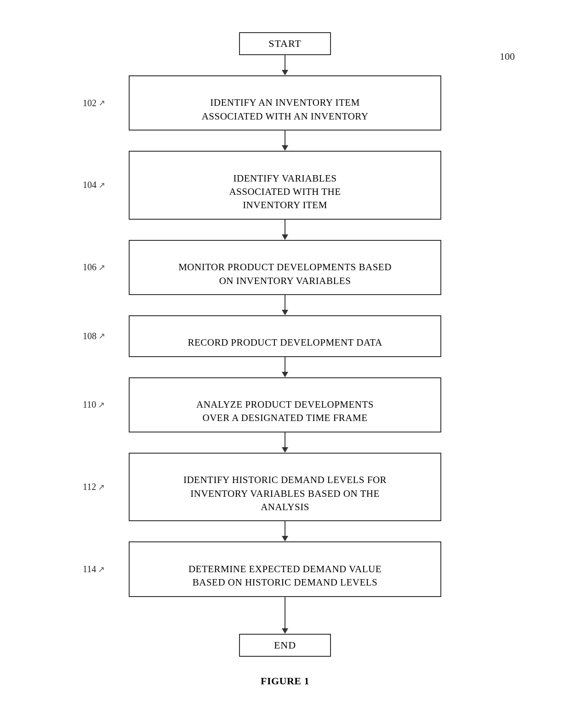 Image resolution: width=570 pixels, height=728 pixels. What do you see at coordinates (285, 267) in the screenshot?
I see `node-106-row: 106 ↗ MONITOR PRODUCT DEVELOPMENTS BASED…` at bounding box center [285, 267].